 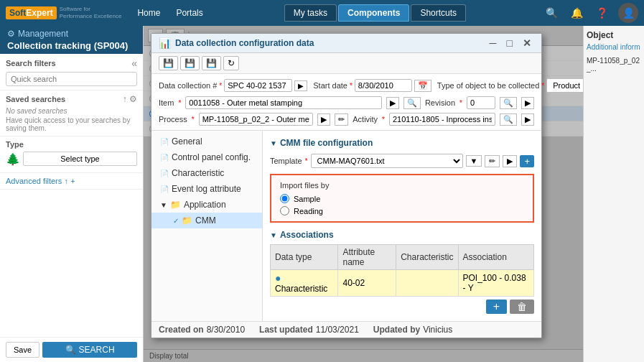 What do you see at coordinates (207, 189) in the screenshot?
I see `tree-item-event-log: 📄 Event log attribute` at bounding box center [207, 189].